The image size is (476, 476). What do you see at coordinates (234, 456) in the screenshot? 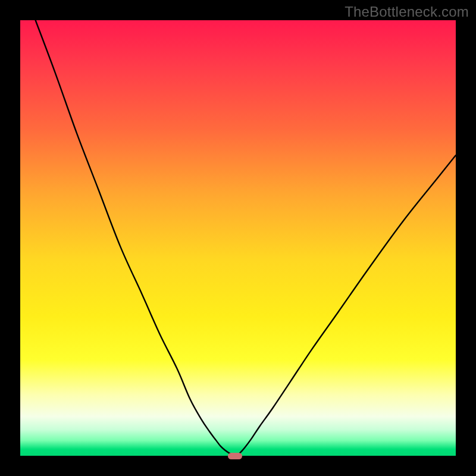
I see `optimum-marker` at bounding box center [234, 456].